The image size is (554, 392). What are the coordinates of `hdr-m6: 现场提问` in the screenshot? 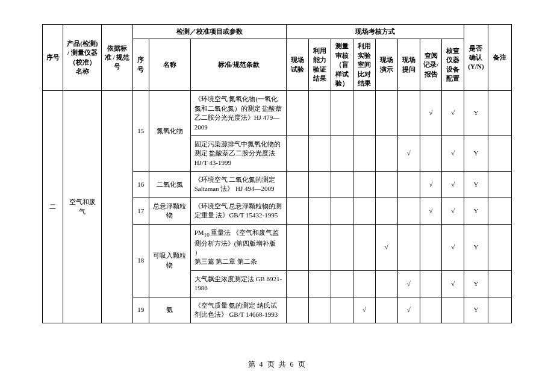 It's located at (408, 65).